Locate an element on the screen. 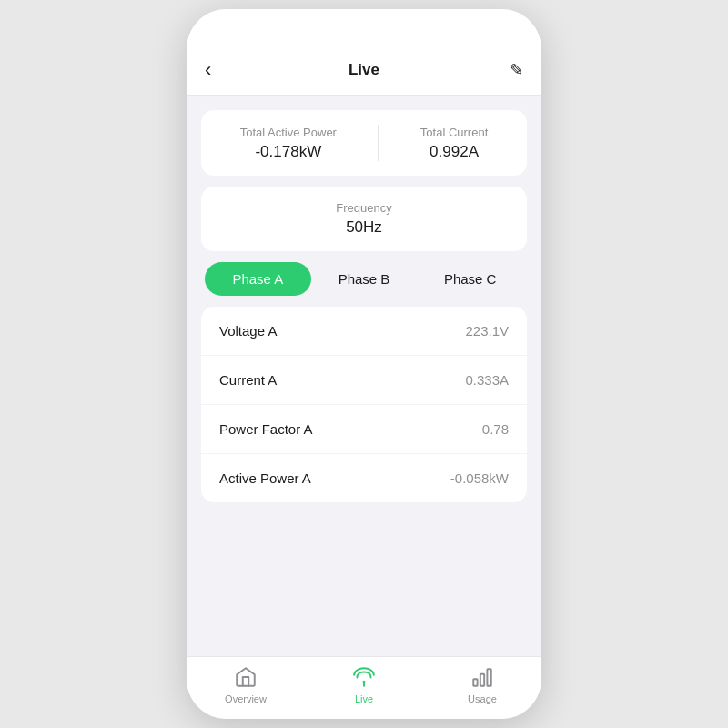 This screenshot has width=728, height=728. phase-tabs: Phase A Phase B Phase C is located at coordinates (364, 278).